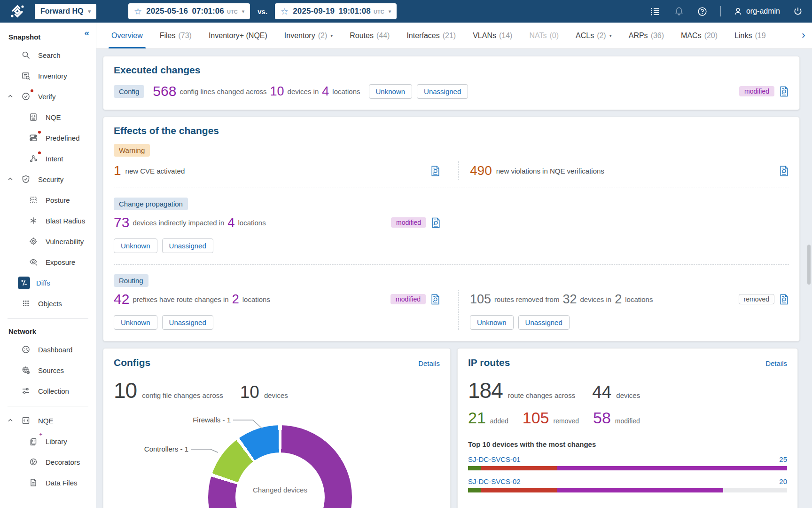 The image size is (812, 508). I want to click on sidebar-item-dashboard: Dashboard, so click(48, 349).